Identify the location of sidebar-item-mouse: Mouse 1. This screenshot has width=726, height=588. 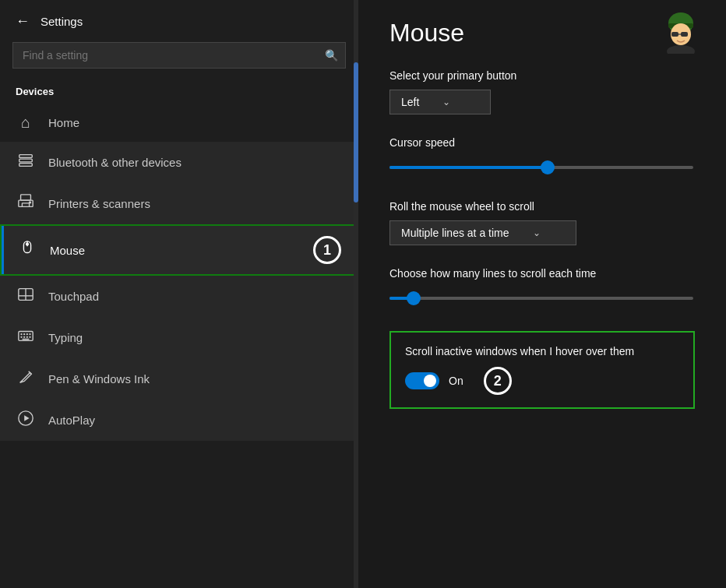
(179, 250).